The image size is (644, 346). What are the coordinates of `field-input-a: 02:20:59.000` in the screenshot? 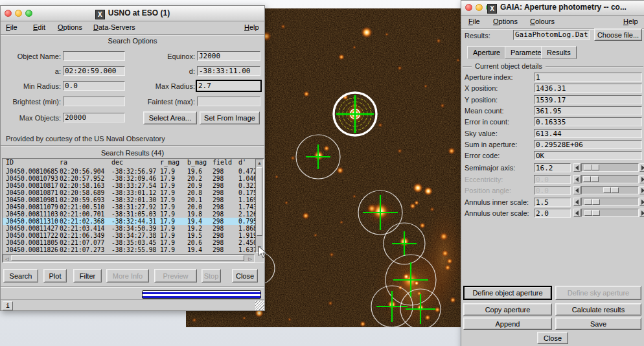 It's located at (94, 71).